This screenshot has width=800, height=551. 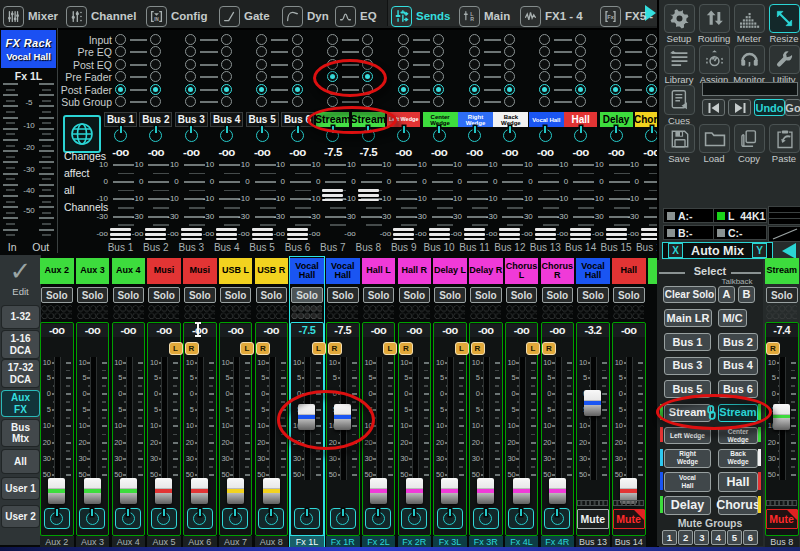 I want to click on matrix-tap-pre-fader-bus4, so click(x=226, y=76).